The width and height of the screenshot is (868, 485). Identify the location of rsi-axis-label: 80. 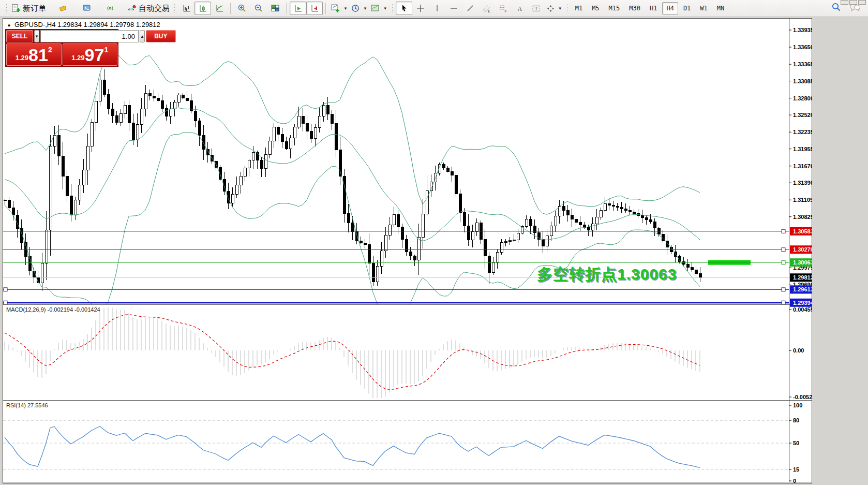
(796, 420).